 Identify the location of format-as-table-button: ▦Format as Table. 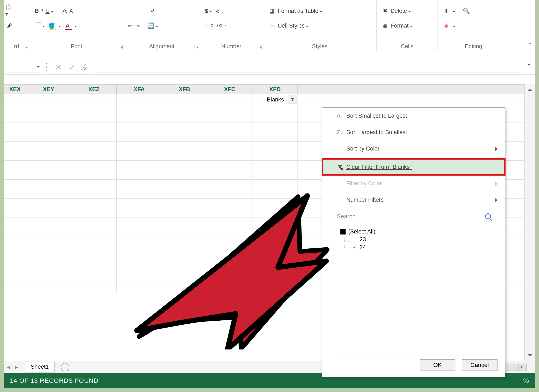
(295, 11).